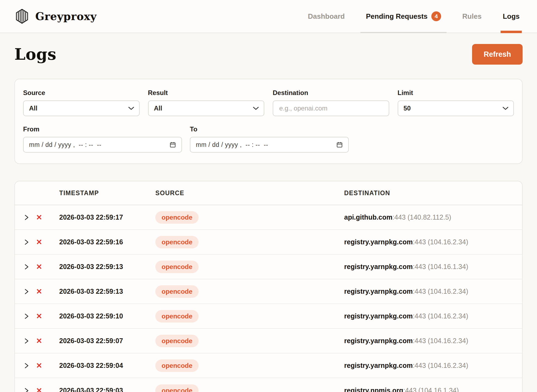 This screenshot has width=537, height=392. What do you see at coordinates (268, 341) in the screenshot?
I see `table-row: ✕ 2026-03-03 22:59:07 opencode registry.…` at bounding box center [268, 341].